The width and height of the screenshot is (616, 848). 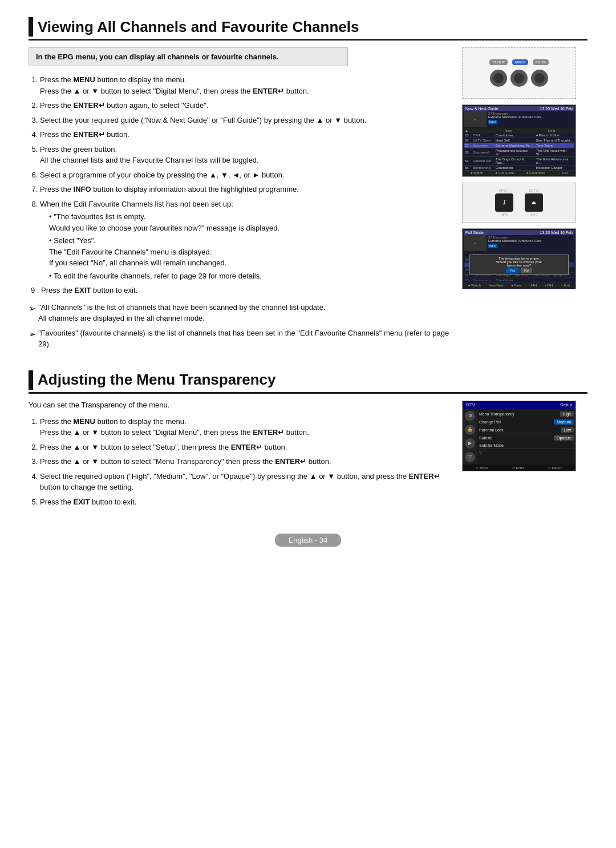 What do you see at coordinates (308, 382) in the screenshot?
I see `section2-title: Adjusting the Menu Transparency` at bounding box center [308, 382].